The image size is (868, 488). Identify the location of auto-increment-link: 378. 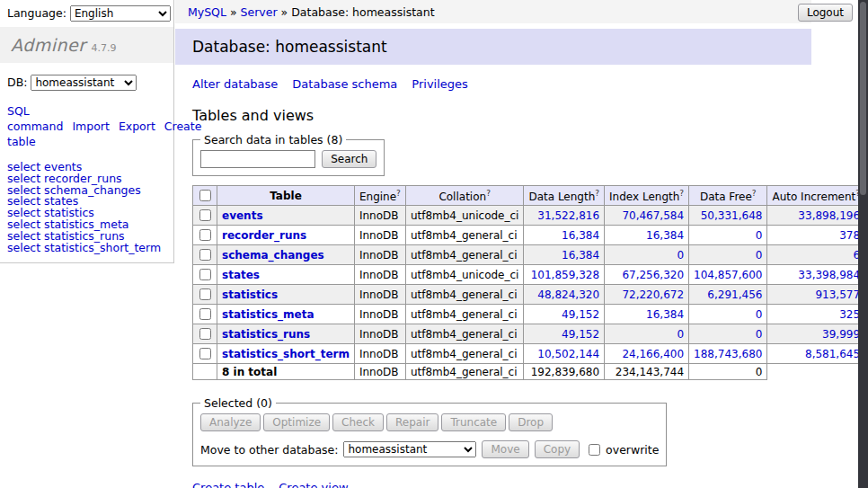
(850, 235).